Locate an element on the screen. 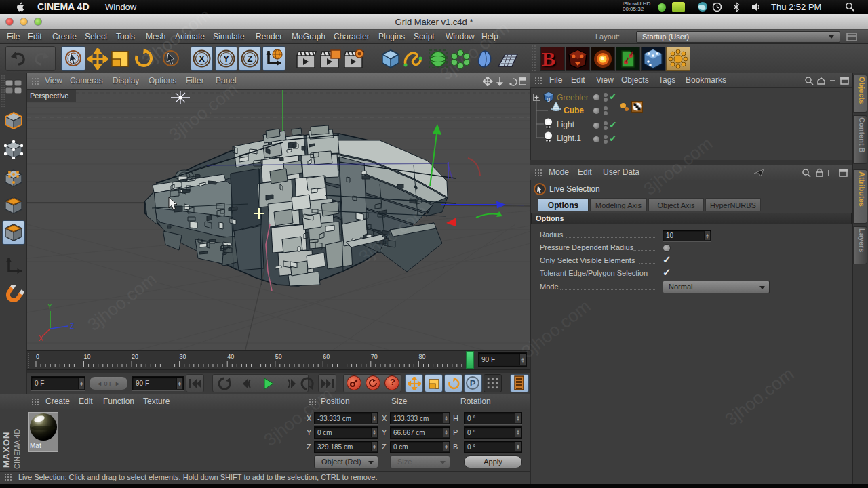 Image resolution: width=868 pixels, height=488 pixels. svg-text: 10 is located at coordinates (87, 357).